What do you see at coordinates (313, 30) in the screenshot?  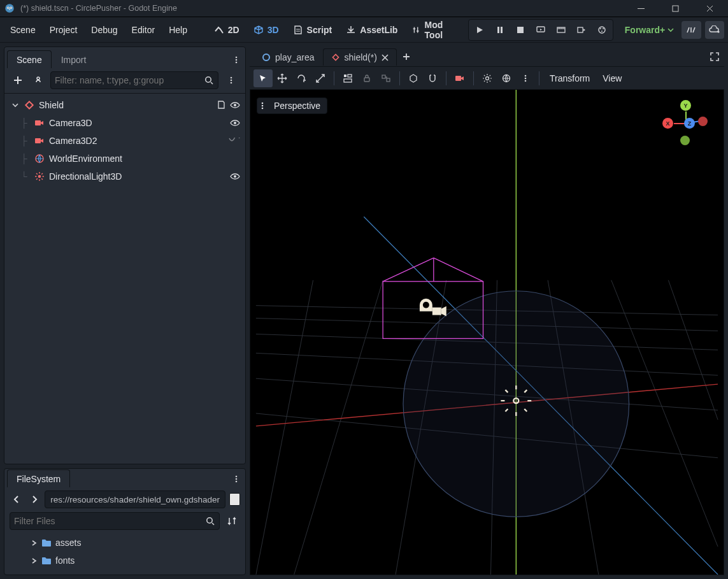 I see `mode-script-button: Script` at bounding box center [313, 30].